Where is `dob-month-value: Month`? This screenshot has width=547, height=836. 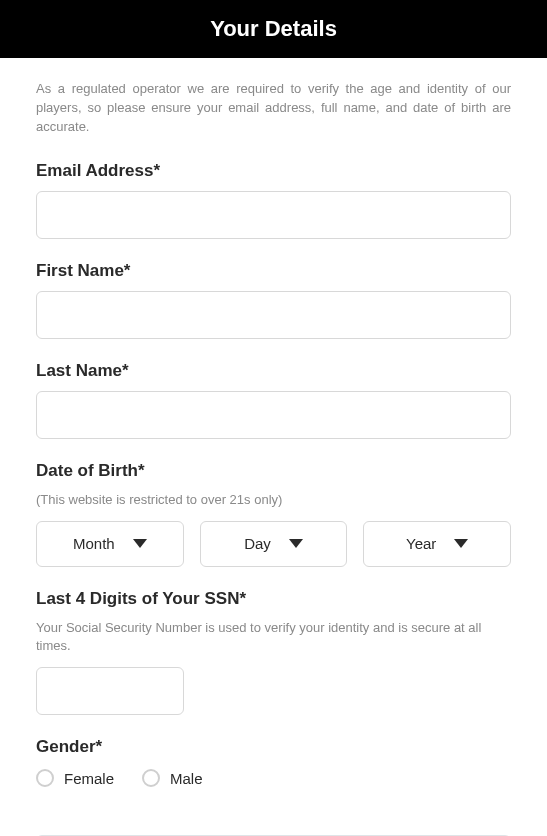
dob-month-value: Month is located at coordinates (94, 544).